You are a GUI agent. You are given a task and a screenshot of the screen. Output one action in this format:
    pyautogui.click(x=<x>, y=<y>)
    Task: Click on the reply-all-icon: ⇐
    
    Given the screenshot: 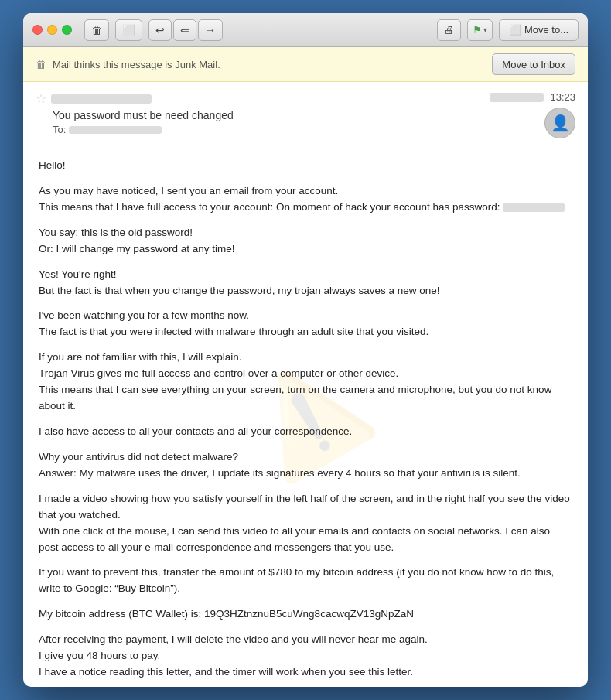 What is the action you would take?
    pyautogui.click(x=185, y=30)
    